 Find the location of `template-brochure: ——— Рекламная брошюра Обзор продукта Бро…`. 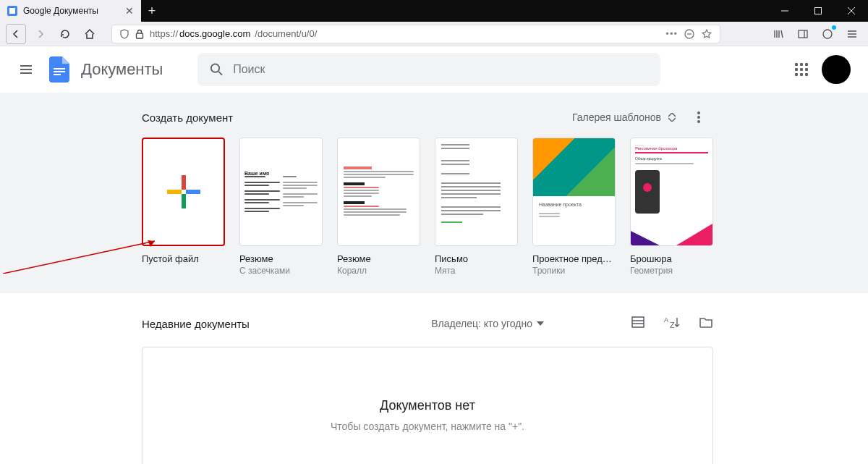

template-brochure: ——— Рекламная брошюра Обзор продукта Бро… is located at coordinates (671, 207).